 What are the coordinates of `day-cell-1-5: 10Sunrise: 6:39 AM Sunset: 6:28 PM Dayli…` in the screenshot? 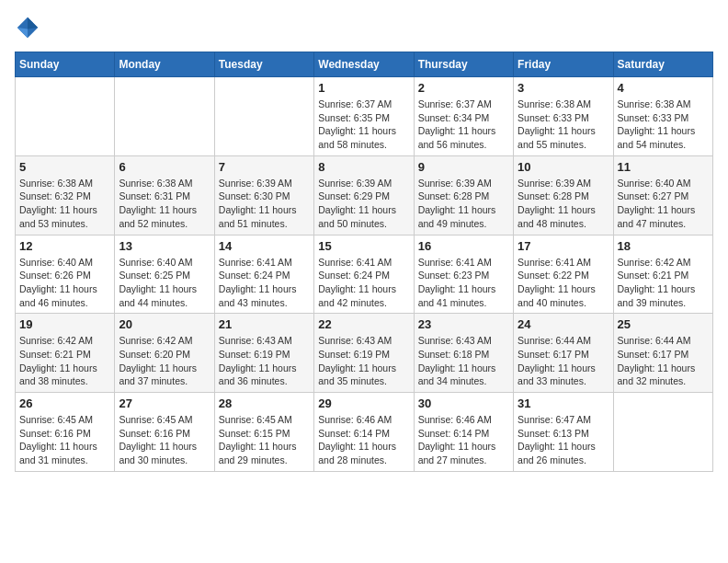 It's located at (563, 195).